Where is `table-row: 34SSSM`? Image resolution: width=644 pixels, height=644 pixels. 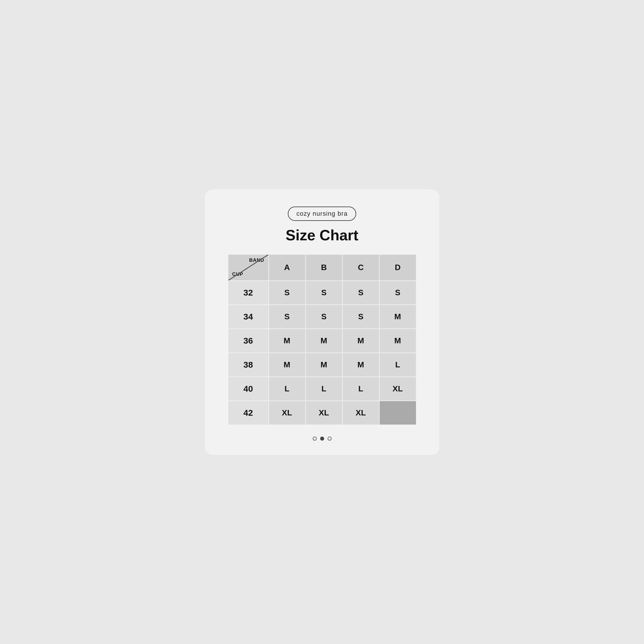 table-row: 34SSSM is located at coordinates (322, 317).